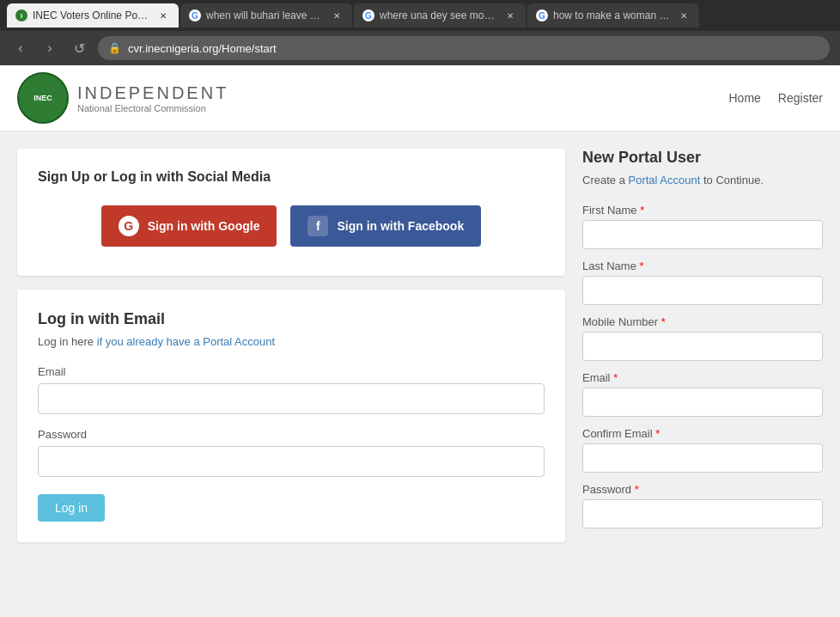 Image resolution: width=840 pixels, height=617 pixels. Describe the element at coordinates (703, 321) in the screenshot. I see `mobile-number-label: Mobile Number *` at that location.